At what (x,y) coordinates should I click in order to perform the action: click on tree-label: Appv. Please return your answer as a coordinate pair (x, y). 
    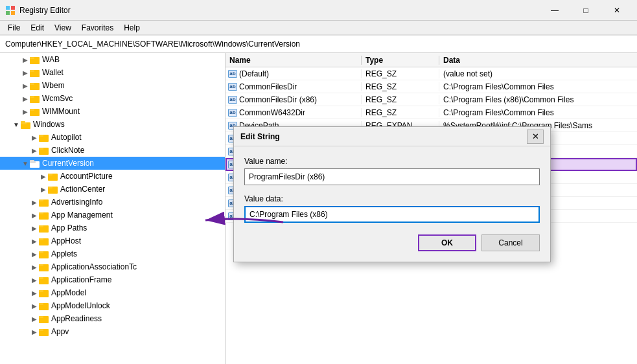
    Looking at the image, I should click on (60, 332).